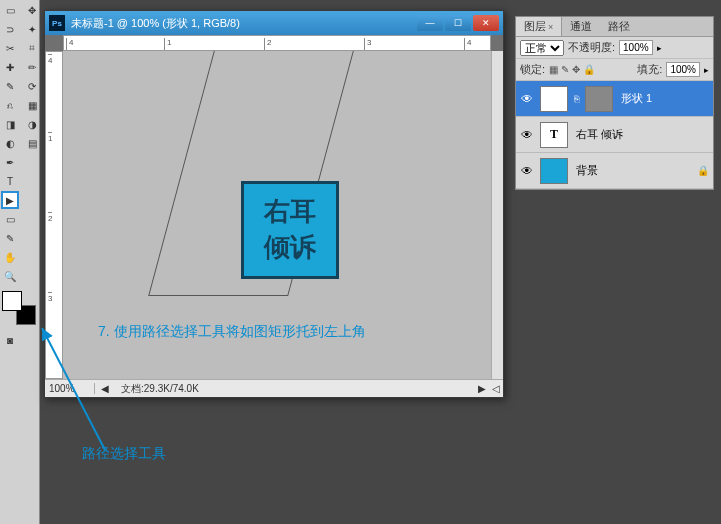 The width and height of the screenshot is (721, 524). What do you see at coordinates (703, 170) in the screenshot?
I see `lock-icon: 🔒` at bounding box center [703, 170].